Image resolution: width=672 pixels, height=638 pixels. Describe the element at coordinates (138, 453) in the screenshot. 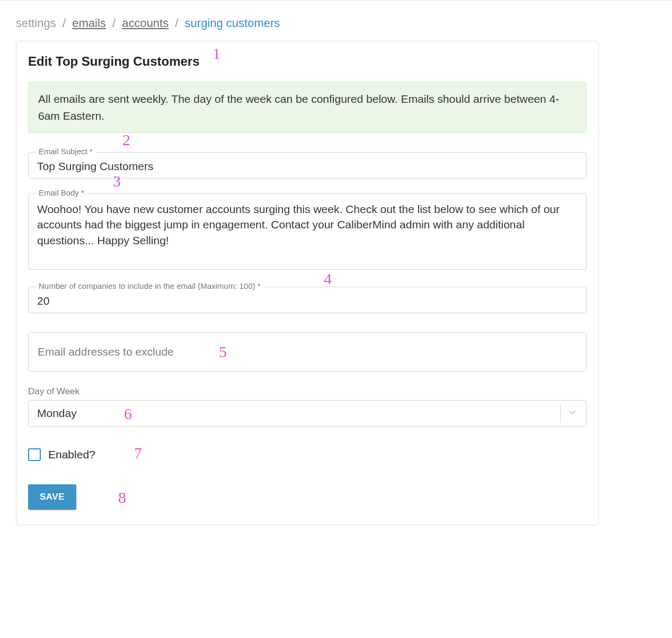

I see `annotation-7: 7` at that location.